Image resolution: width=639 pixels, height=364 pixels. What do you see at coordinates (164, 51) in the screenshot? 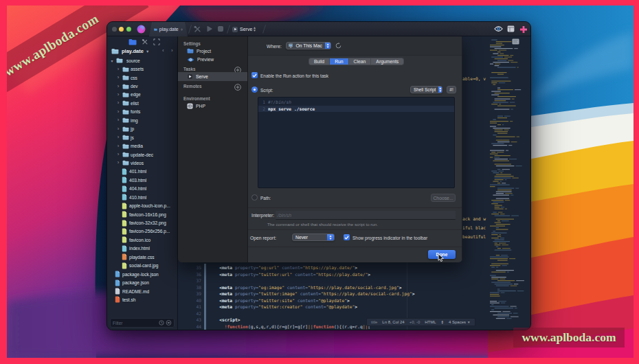
I see `nav-back-icon: ‹` at bounding box center [164, 51].